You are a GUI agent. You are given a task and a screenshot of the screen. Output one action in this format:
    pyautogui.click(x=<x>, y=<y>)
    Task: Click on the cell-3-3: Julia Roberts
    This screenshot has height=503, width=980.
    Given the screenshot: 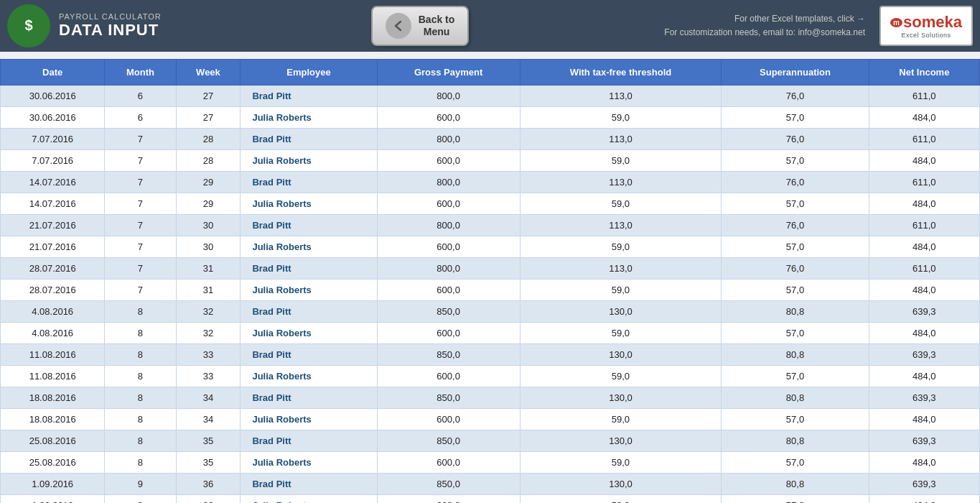 What is the action you would take?
    pyautogui.click(x=309, y=161)
    